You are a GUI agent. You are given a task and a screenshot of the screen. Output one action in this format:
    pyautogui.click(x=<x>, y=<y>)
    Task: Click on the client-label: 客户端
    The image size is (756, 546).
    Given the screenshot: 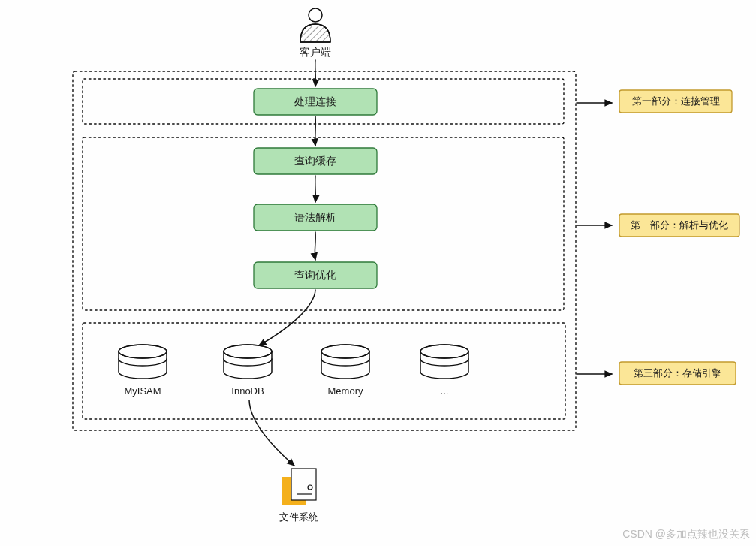 What is the action you would take?
    pyautogui.click(x=315, y=52)
    